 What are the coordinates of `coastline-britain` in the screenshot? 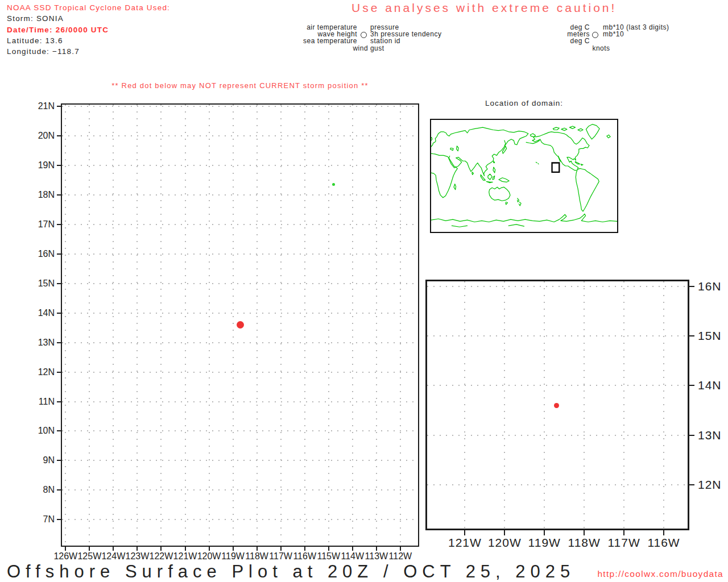 It's located at (432, 139).